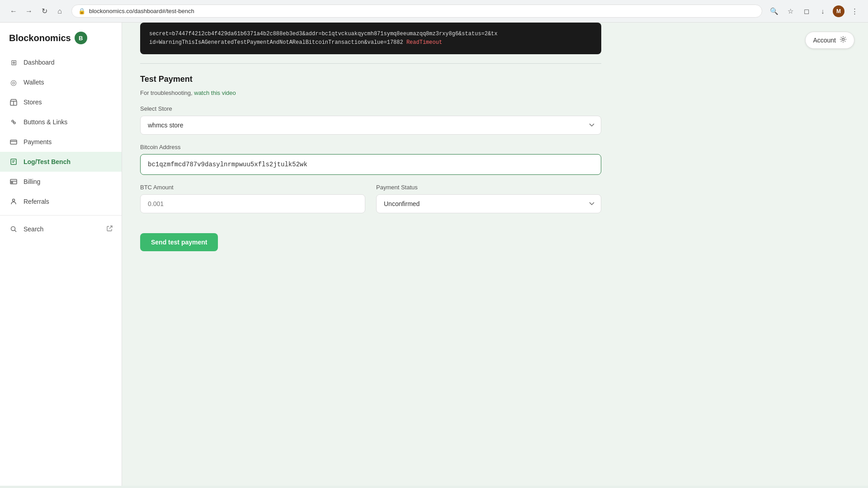  Describe the element at coordinates (14, 11) in the screenshot. I see `back-button: ←` at that location.